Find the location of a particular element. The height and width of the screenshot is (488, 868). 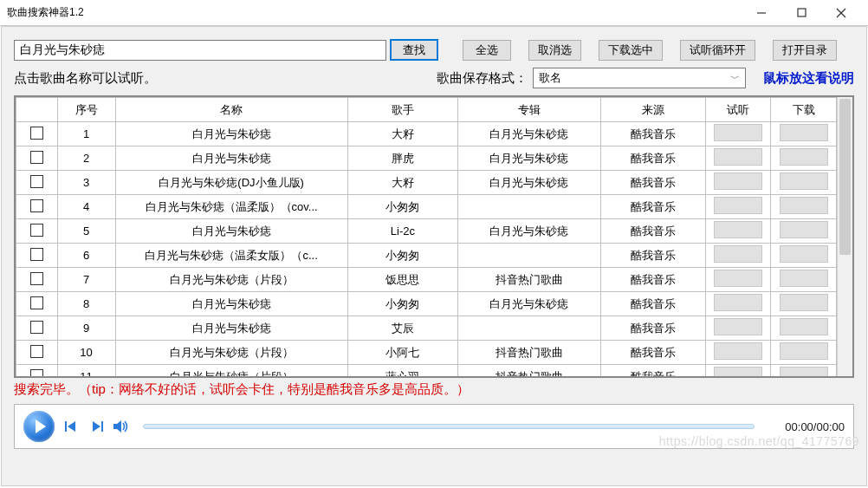

vertical-scrollbar is located at coordinates (845, 237).